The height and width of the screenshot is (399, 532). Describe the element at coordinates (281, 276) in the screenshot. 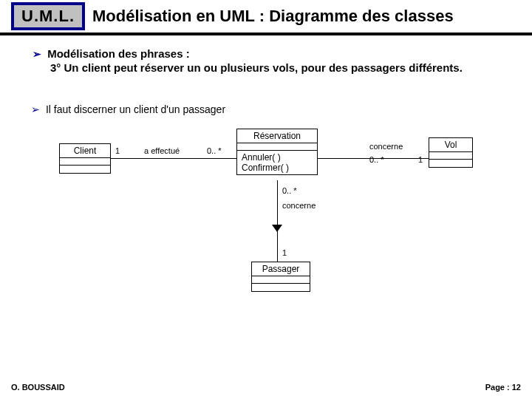

I see `class-passager: Passager` at that location.